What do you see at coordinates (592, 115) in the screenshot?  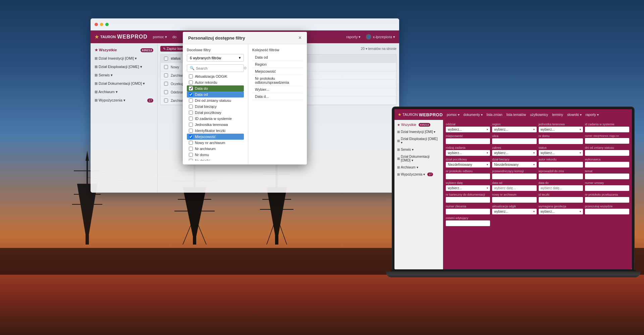 I see `nav-raporty-link: raporty ▾` at bounding box center [592, 115].